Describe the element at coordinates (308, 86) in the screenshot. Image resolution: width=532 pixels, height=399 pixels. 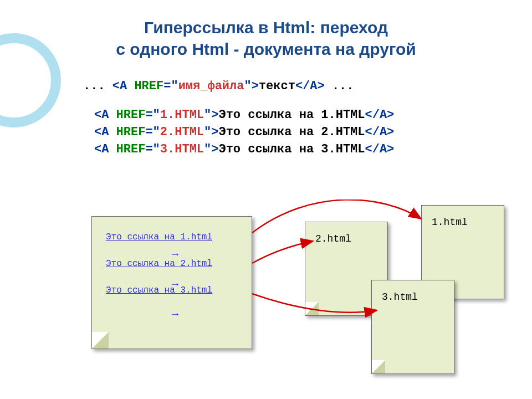
I see `syntax-template-line: ... <A HREF="имя_файла">текст</A> ...` at that location.